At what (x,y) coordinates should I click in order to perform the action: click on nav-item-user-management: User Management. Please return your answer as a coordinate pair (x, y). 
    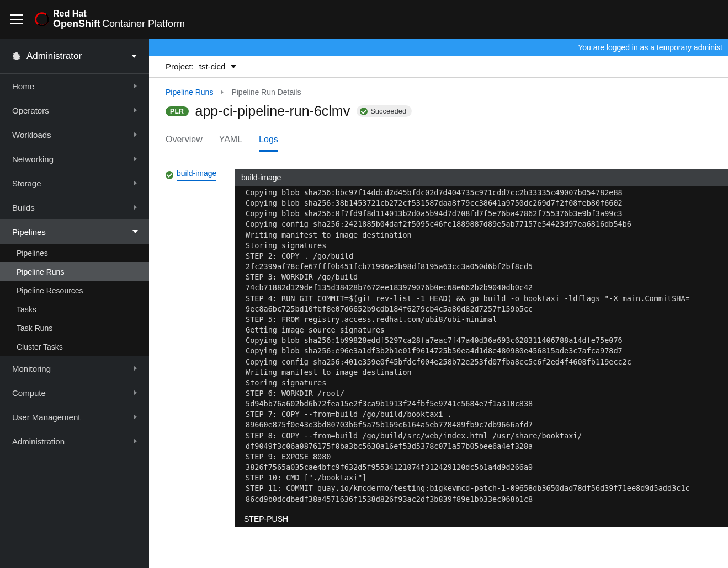
    Looking at the image, I should click on (75, 417).